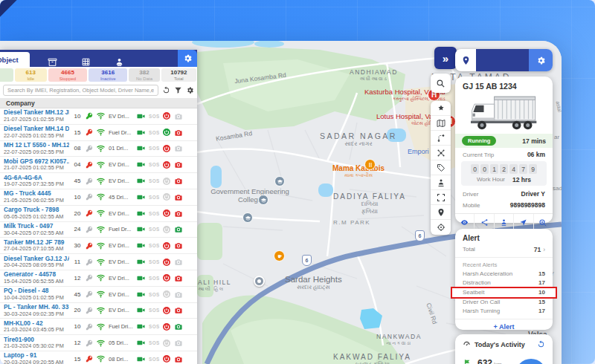 The height and width of the screenshot is (364, 595). Describe the element at coordinates (504, 327) in the screenshot. I see `add-alert-button: + Alert` at that location.